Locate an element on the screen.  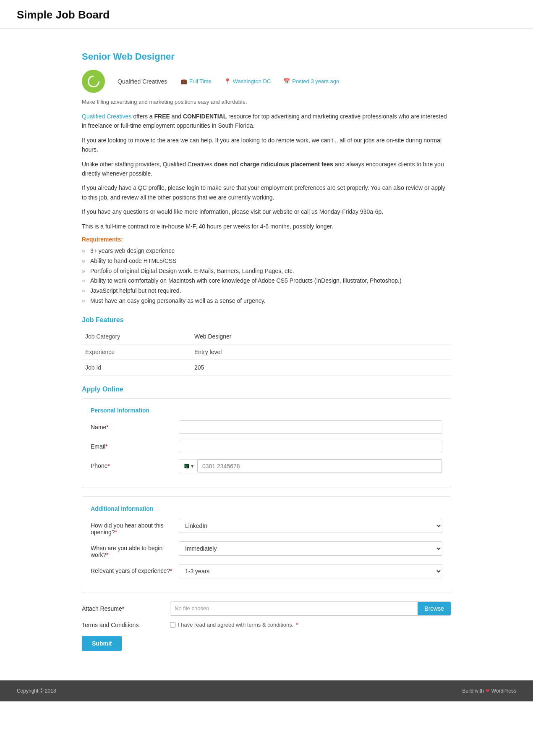
desc-p1: Qualified Creatives offers a FREE and CO… is located at coordinates (266, 121).